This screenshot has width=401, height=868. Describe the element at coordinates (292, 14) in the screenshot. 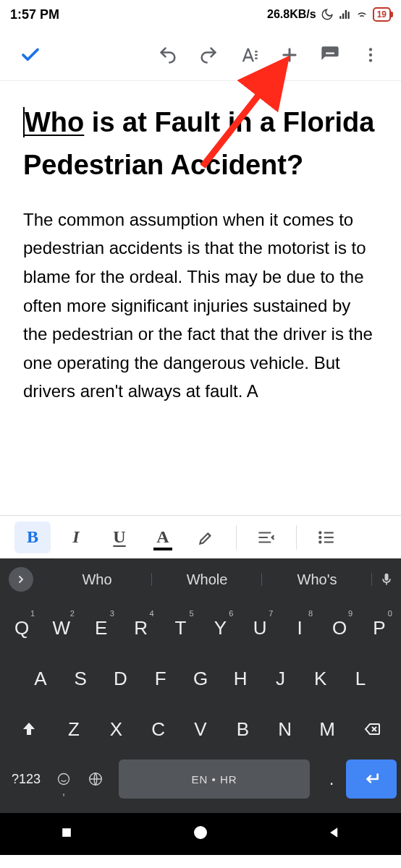

I see `status-net-speed: 26.8KB/s` at that location.